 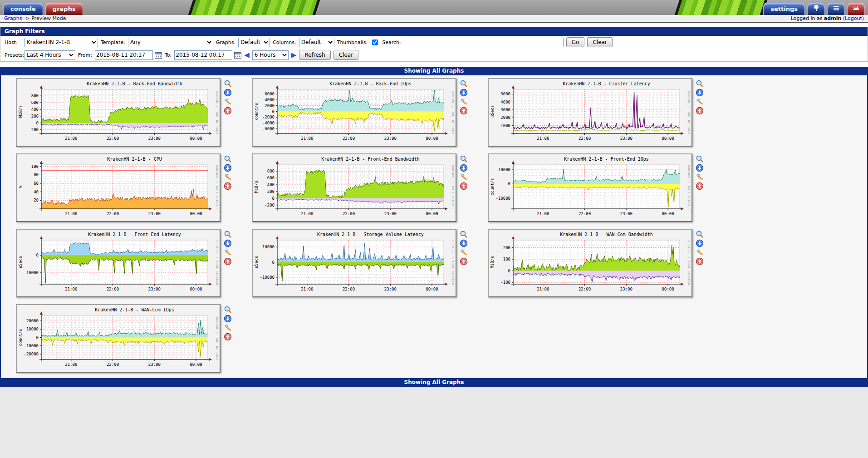 I want to click on svg-text: 20, so click(x=36, y=200).